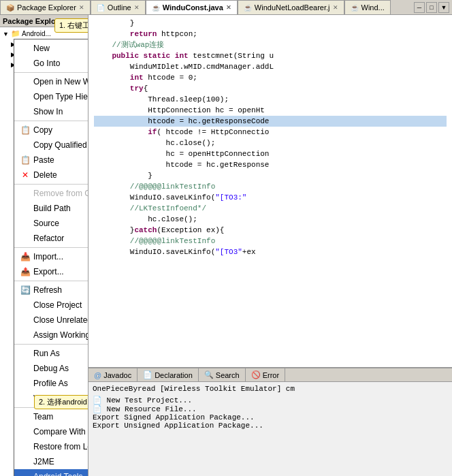 The height and width of the screenshot is (476, 452). Describe the element at coordinates (146, 219) in the screenshot. I see `code-text-18: hc.close();` at that location.